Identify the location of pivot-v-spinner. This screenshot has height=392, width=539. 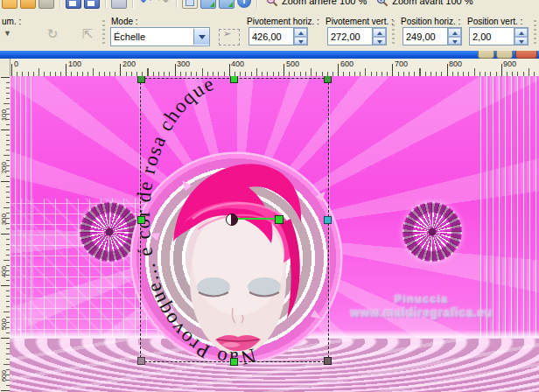
(379, 37).